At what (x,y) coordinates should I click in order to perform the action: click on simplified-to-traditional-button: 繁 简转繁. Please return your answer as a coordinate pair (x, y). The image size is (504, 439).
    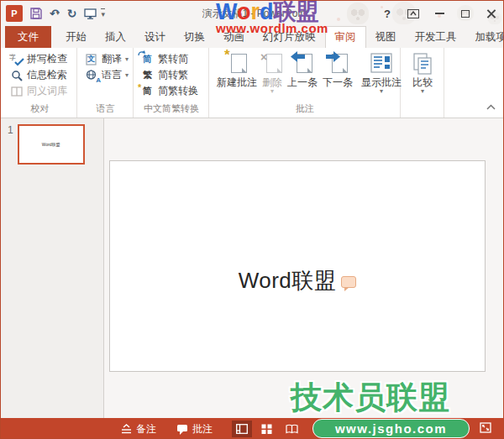
    Looking at the image, I should click on (171, 76).